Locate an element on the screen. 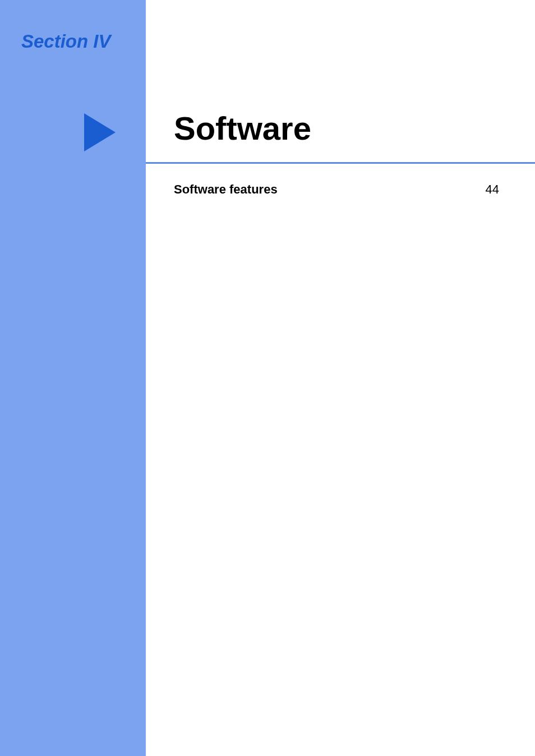  title-underline is located at coordinates (340, 163).